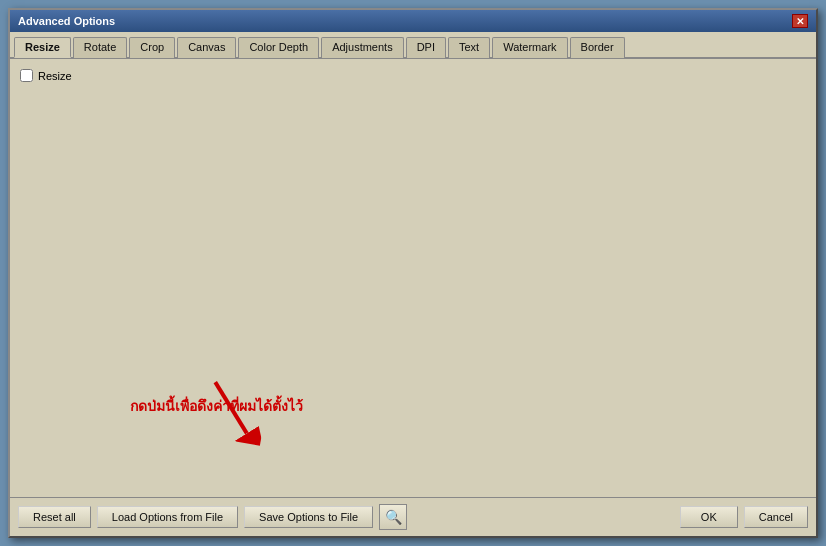 The height and width of the screenshot is (546, 826). What do you see at coordinates (66, 21) in the screenshot?
I see `dialog-title: Advanced Options` at bounding box center [66, 21].